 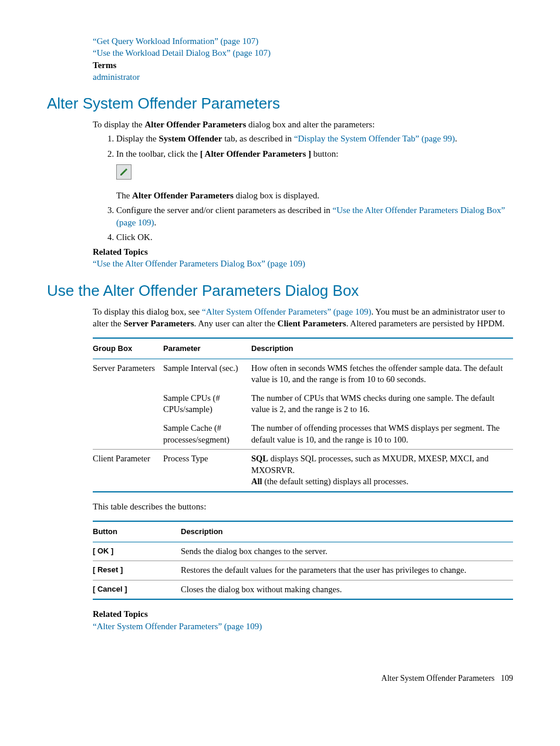 What do you see at coordinates (199, 264) in the screenshot?
I see `link-use-alter-offender-dialog: “Use the Alter Offender Parameters Dialo…` at bounding box center [199, 264].